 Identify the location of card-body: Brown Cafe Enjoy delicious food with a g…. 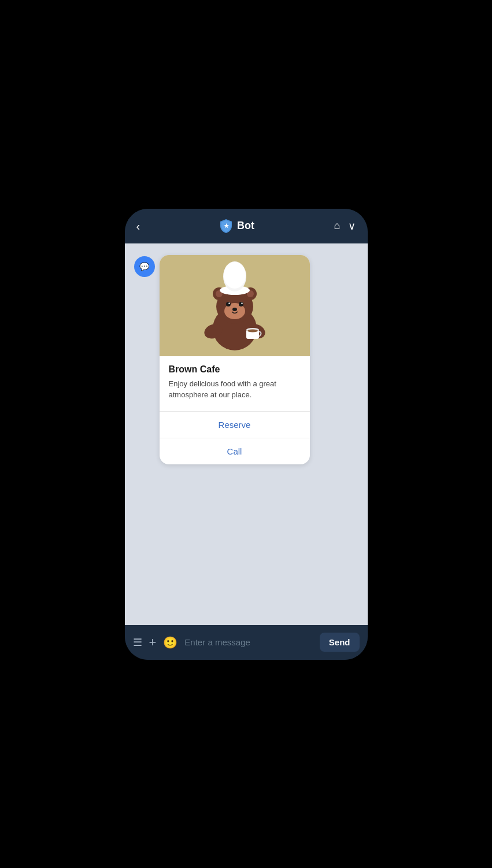
(235, 381).